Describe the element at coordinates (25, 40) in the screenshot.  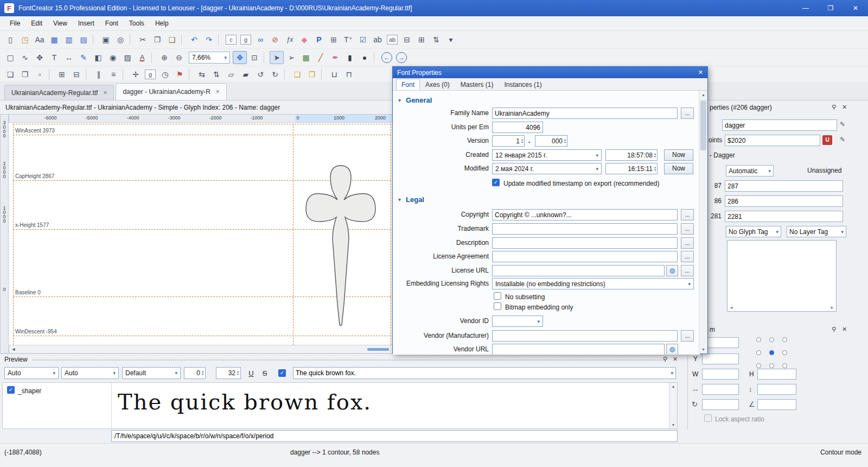
I see `open-file-icon: ◳` at that location.